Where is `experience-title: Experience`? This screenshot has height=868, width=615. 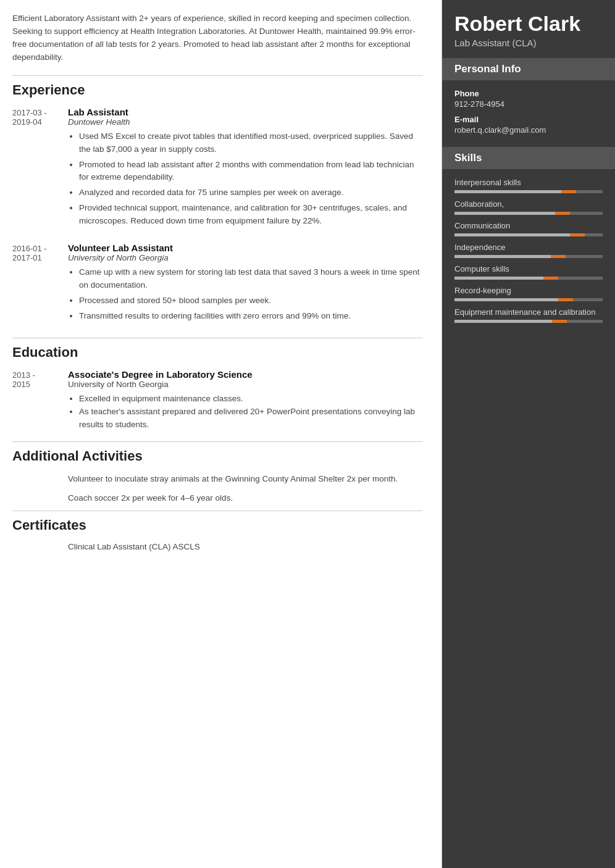 experience-title: Experience is located at coordinates (217, 90).